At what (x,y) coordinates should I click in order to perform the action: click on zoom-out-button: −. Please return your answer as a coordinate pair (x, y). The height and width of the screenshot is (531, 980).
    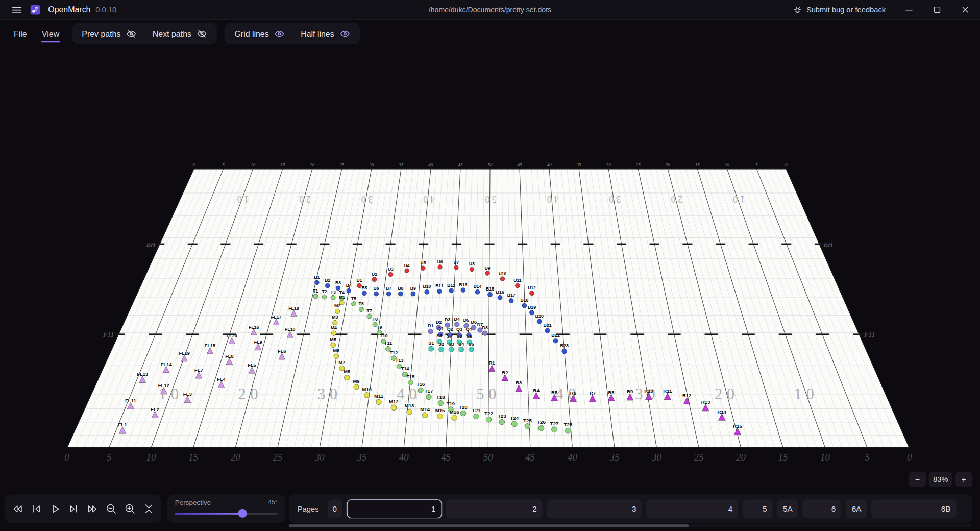
    Looking at the image, I should click on (917, 479).